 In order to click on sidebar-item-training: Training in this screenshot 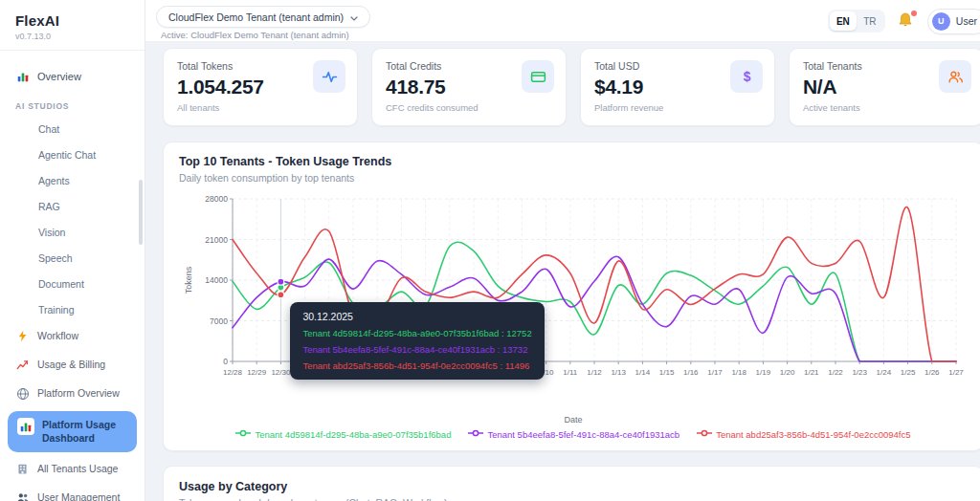, I will do `click(73, 310)`.